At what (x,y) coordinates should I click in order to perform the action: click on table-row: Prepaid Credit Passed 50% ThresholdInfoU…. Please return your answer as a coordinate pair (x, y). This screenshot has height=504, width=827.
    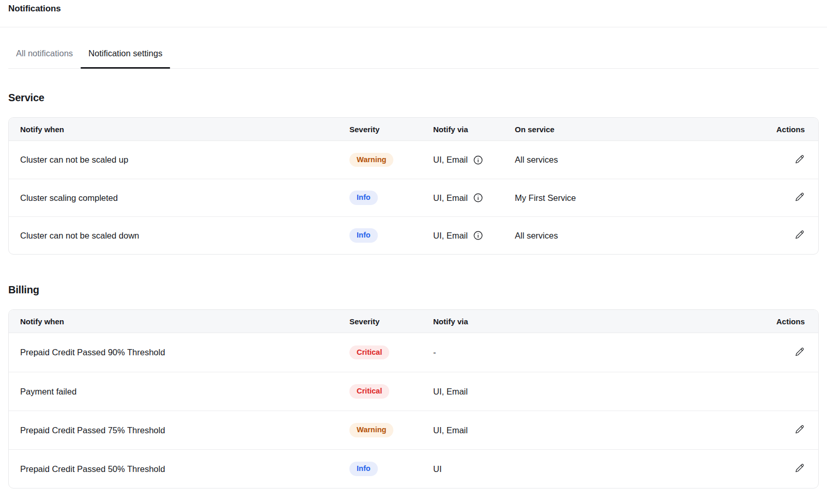
    Looking at the image, I should click on (414, 469).